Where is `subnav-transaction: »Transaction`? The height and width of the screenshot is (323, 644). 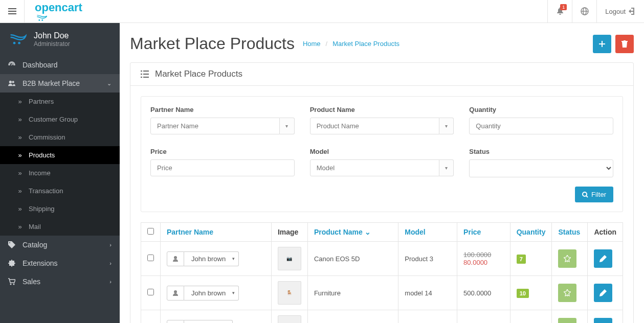 subnav-transaction: »Transaction is located at coordinates (60, 191).